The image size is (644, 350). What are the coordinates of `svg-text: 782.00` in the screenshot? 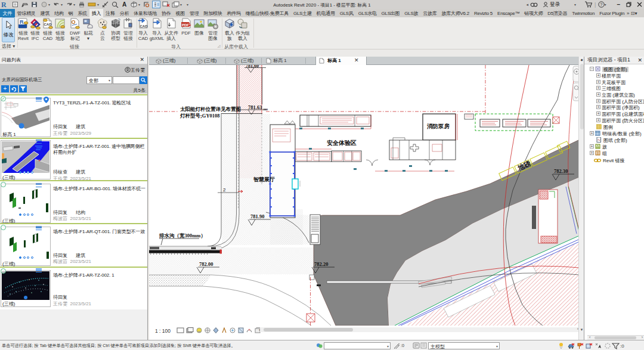 It's located at (206, 264).